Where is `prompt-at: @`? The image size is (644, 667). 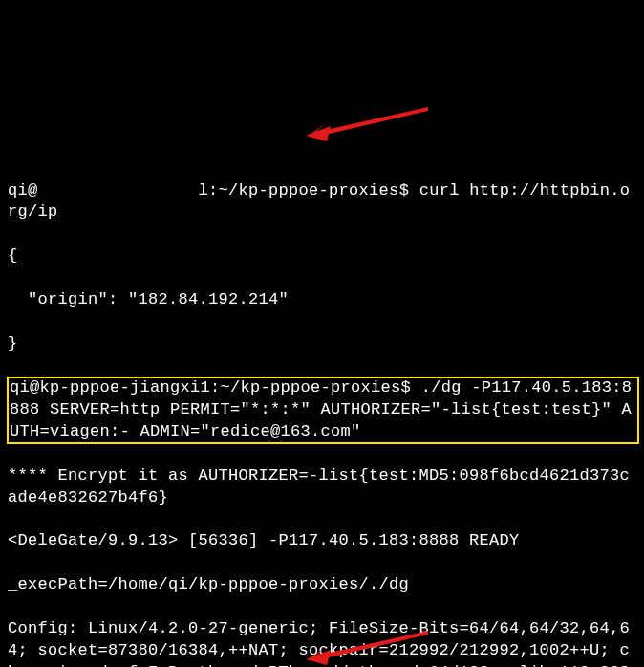 prompt-at: @ is located at coordinates (32, 189).